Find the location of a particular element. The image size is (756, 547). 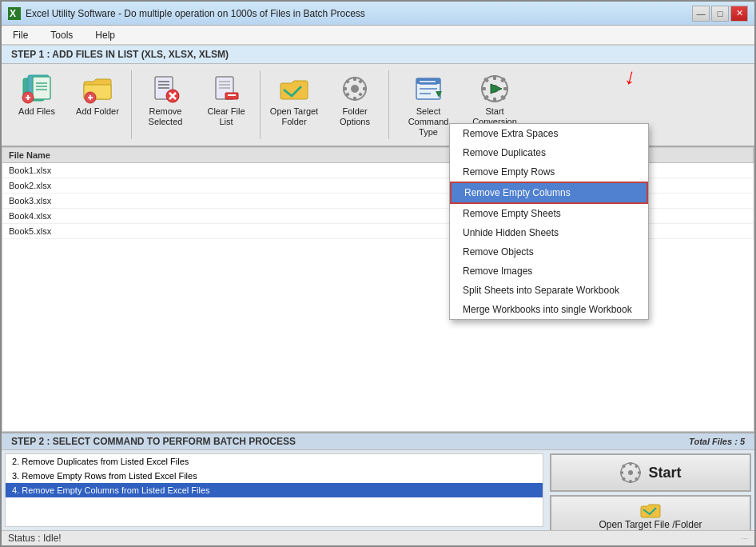

add-files-button: Add Files is located at coordinates (37, 94).